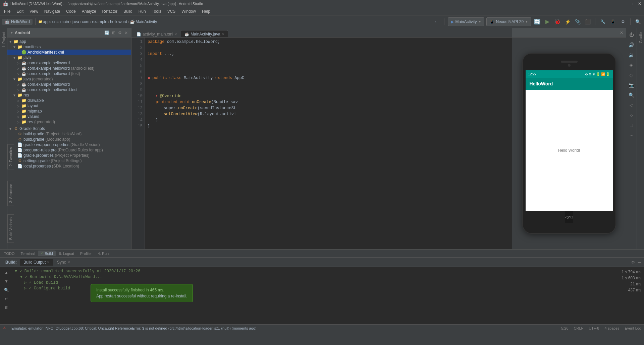 The height and width of the screenshot is (345, 644). Describe the element at coordinates (632, 45) in the screenshot. I see `rt-volume-up-button: 🔊` at that location.